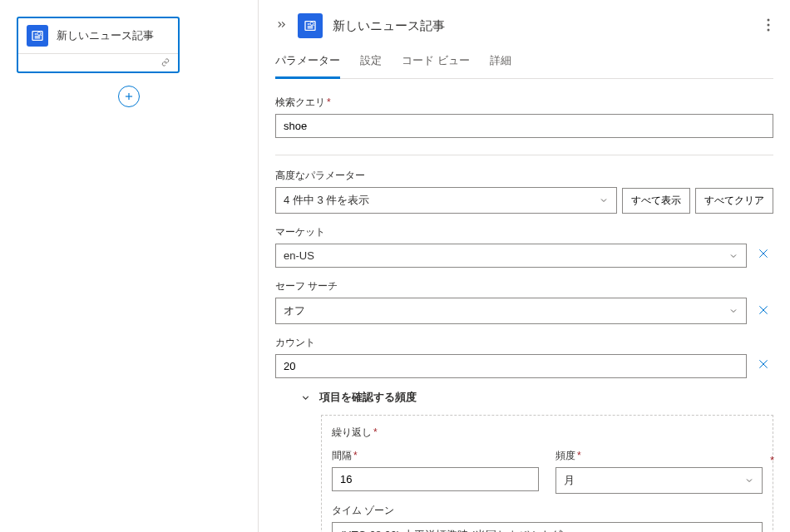 The width and height of the screenshot is (790, 532). Describe the element at coordinates (569, 480) in the screenshot. I see `frequency-value: 月` at that location.